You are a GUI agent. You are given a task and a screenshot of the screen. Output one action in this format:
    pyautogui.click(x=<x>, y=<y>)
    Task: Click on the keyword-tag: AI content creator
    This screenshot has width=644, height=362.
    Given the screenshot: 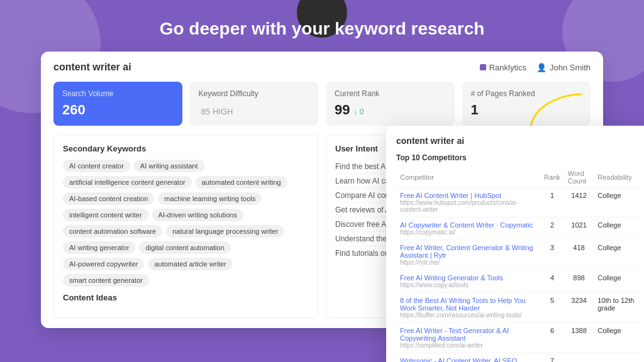 What is the action you would take?
    pyautogui.click(x=97, y=166)
    